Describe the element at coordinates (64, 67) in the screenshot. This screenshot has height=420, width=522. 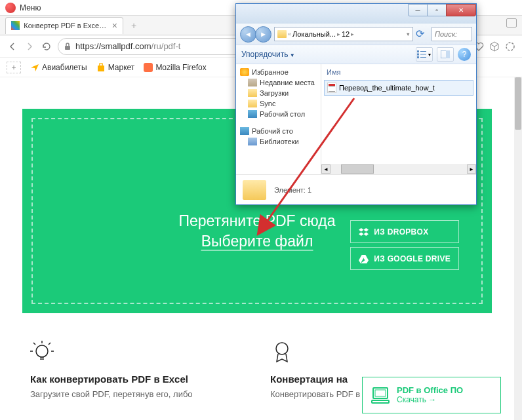
I see `bookmark-label: Авиабилеты` at that location.